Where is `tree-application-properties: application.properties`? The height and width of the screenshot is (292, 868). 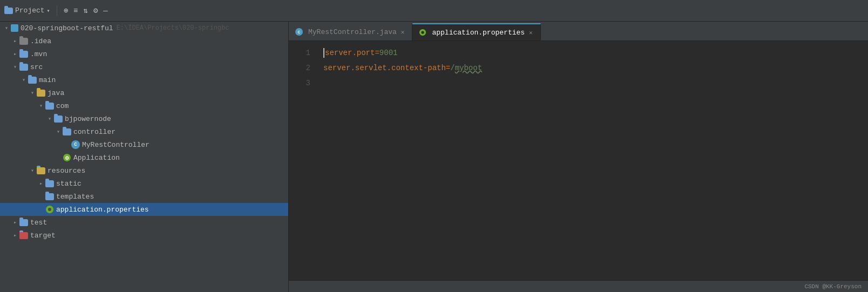
tree-application-properties: application.properties is located at coordinates (144, 209).